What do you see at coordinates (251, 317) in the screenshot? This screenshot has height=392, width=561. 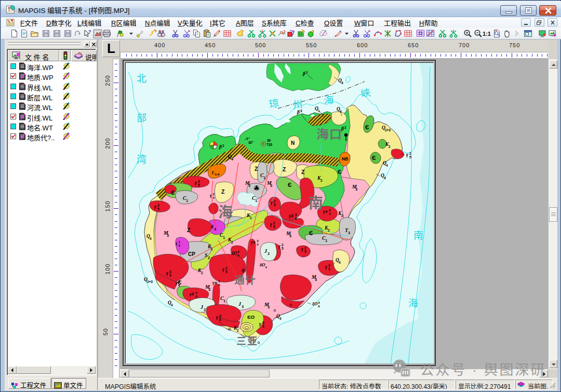 I see `svg-text: ЄO` at bounding box center [251, 317].